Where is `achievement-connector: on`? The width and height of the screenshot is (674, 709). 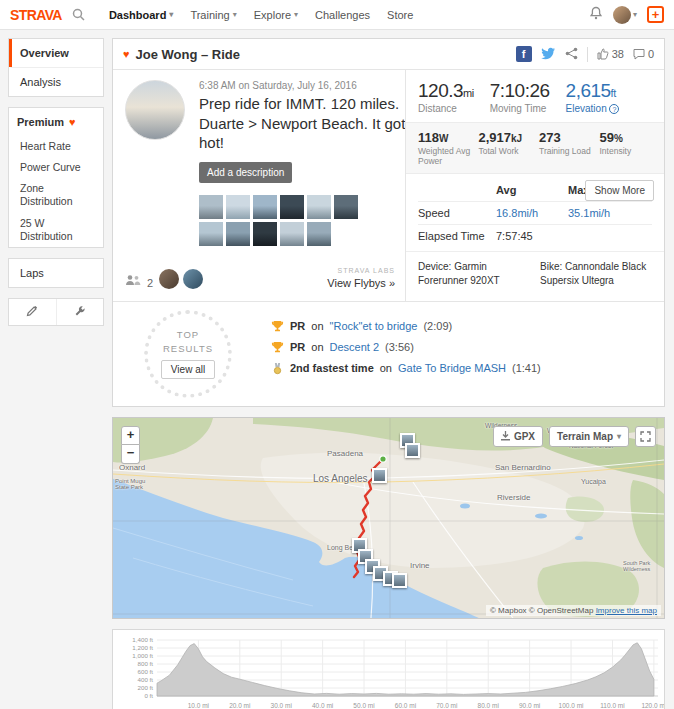 achievement-connector: on is located at coordinates (317, 326).